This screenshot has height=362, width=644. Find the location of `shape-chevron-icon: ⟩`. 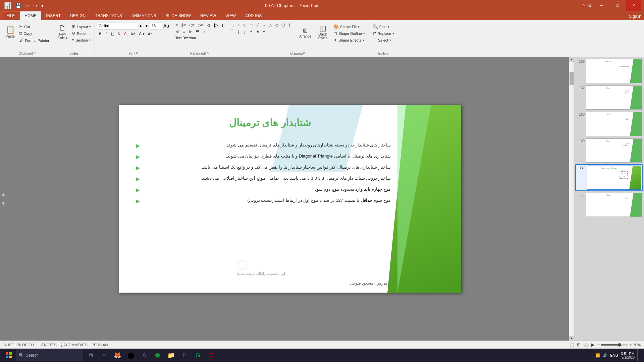

shape-chevron-icon: ⟩ is located at coordinates (289, 25).